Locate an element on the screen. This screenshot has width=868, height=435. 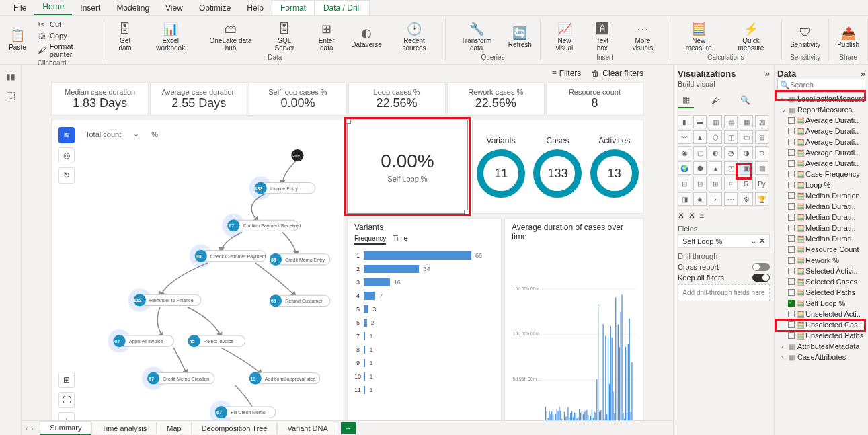
visual-type-13: ▢ is located at coordinates (700, 153).